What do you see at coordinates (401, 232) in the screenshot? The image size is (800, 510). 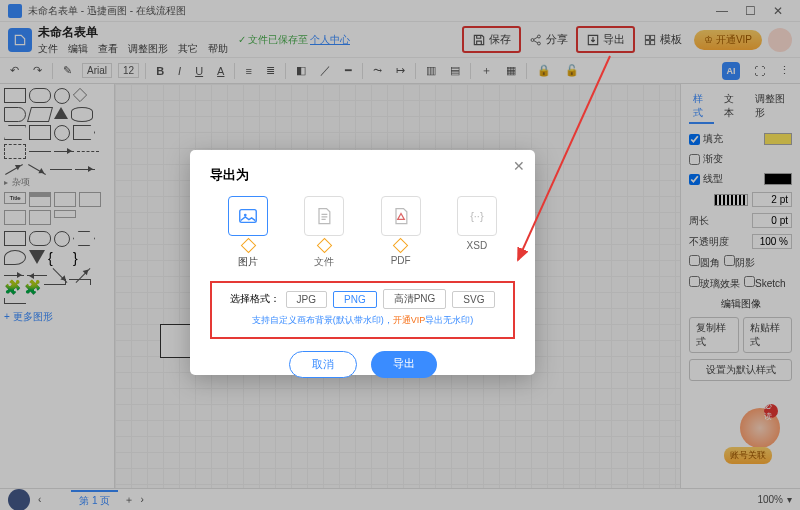 I see `export-type-pdf: PDF` at bounding box center [401, 232].